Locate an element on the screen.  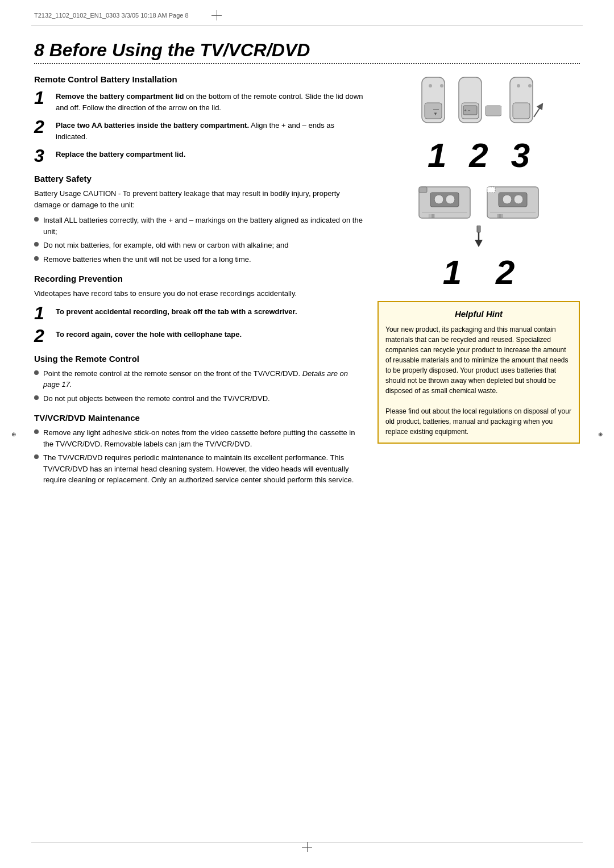
recording-prevention-heading: Recording Prevention is located at coordinates (199, 278).